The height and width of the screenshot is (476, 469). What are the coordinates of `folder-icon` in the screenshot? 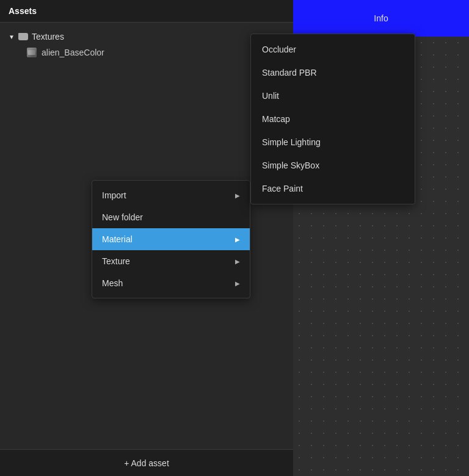 It's located at (23, 37).